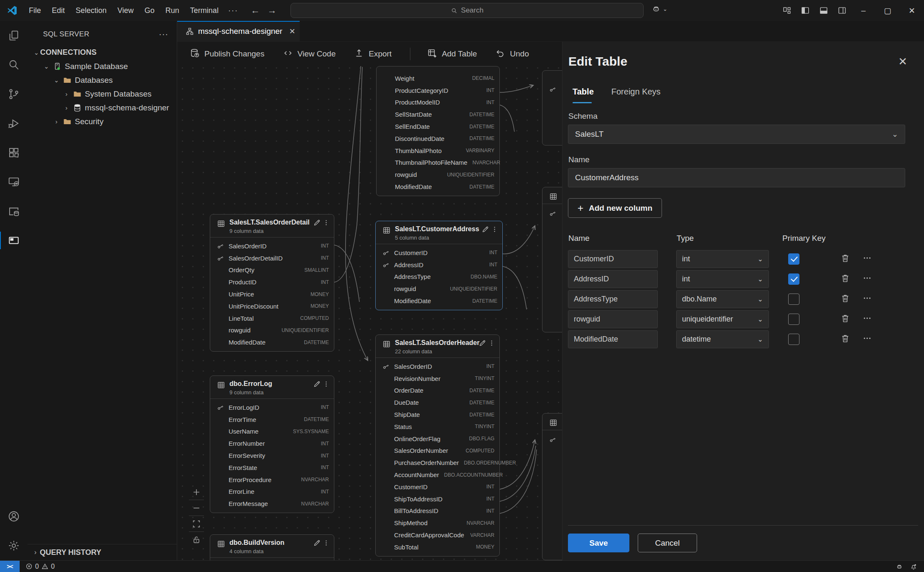 The width and height of the screenshot is (924, 572). Describe the element at coordinates (438, 151) in the screenshot. I see `column-row: ThumbNailPhotoVARBINARY` at that location.